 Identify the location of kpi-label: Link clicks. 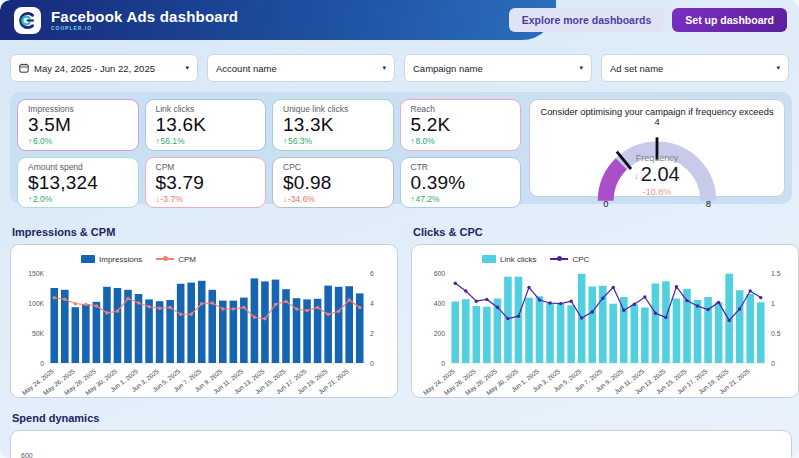
(206, 109).